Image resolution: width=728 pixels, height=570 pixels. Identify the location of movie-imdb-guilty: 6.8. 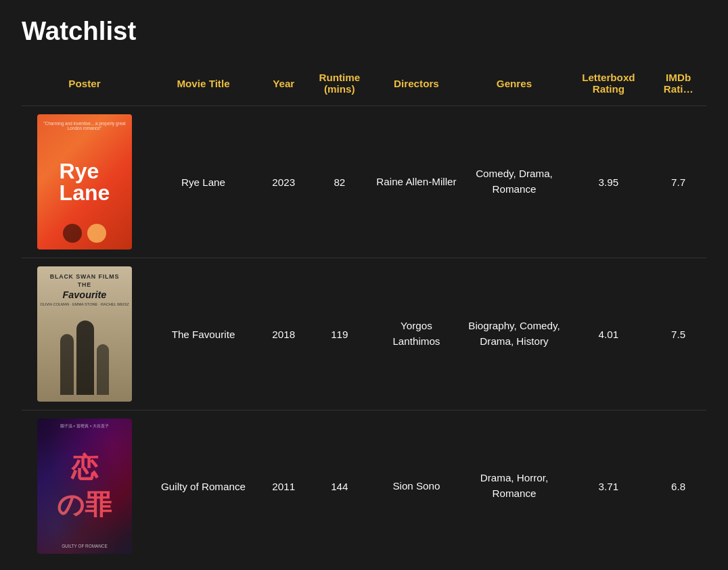
(678, 487).